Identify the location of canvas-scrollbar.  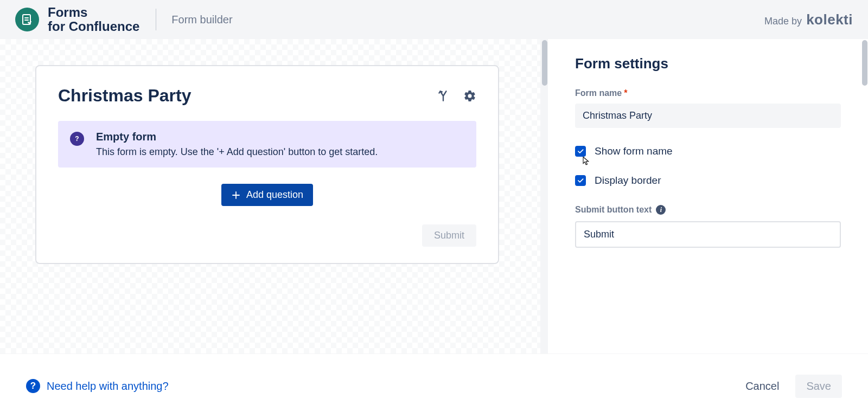
(544, 196).